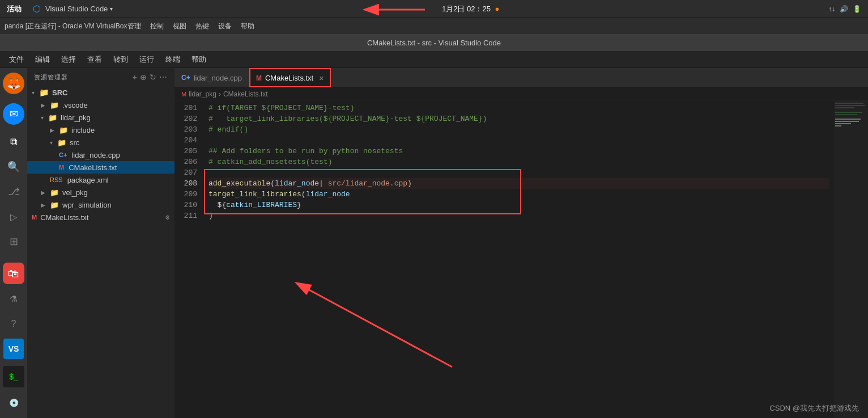 This screenshot has width=868, height=418. What do you see at coordinates (75, 193) in the screenshot?
I see `tree-label-vel: vel_pkg` at bounding box center [75, 193].